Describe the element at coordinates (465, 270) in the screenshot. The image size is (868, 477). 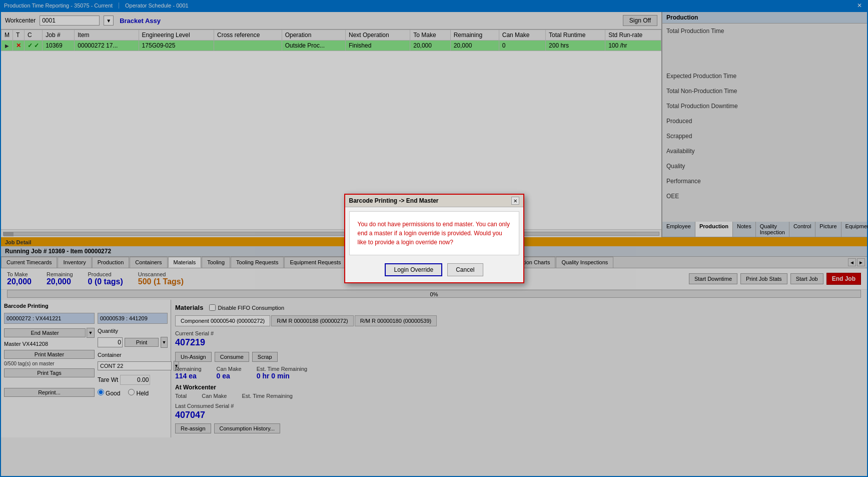
I see `dialog-cancel-button: Cancel` at that location.